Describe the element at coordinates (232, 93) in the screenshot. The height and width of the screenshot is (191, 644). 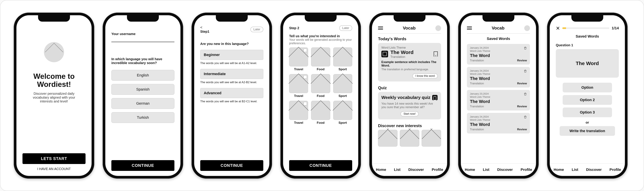
I see `level-advanced: Advanced` at that location.